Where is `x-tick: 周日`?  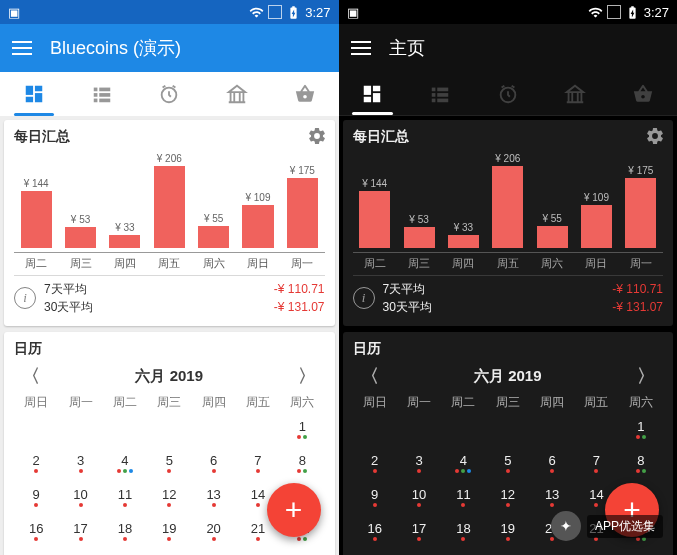
x-tick: 周日 is located at coordinates (596, 262).